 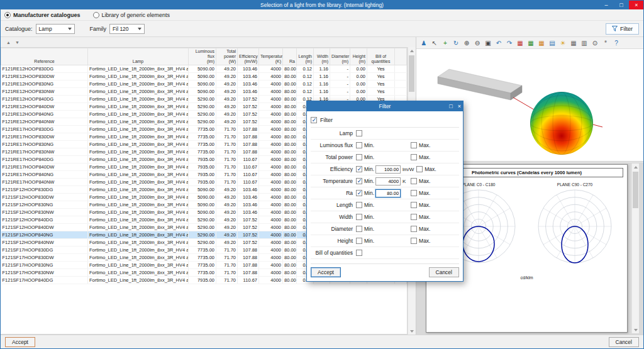 What do you see at coordinates (326, 272) in the screenshot?
I see `filter-accept-button: Accept` at bounding box center [326, 272].